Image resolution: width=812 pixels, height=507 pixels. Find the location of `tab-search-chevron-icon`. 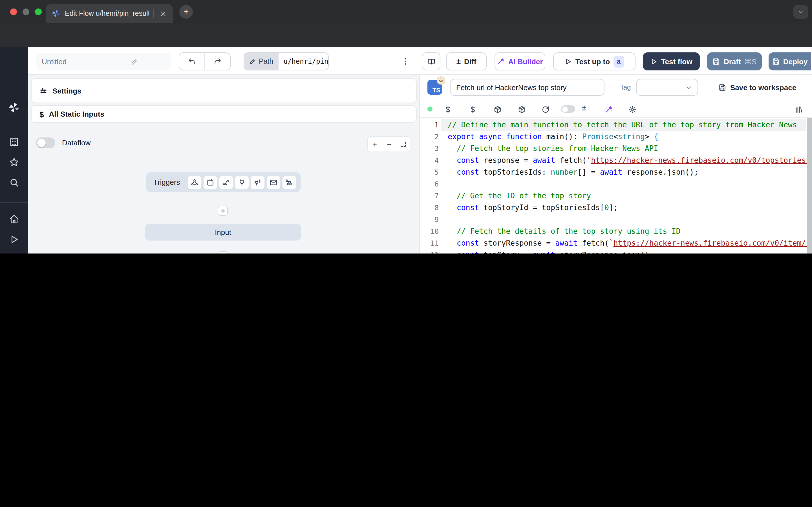

tab-search-chevron-icon is located at coordinates (801, 12).